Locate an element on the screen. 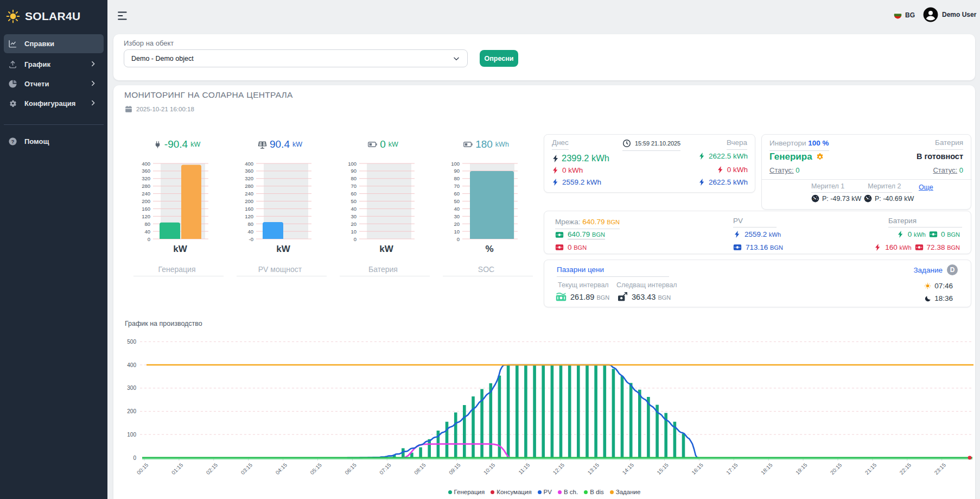  svg-text: 21:15 is located at coordinates (871, 469).